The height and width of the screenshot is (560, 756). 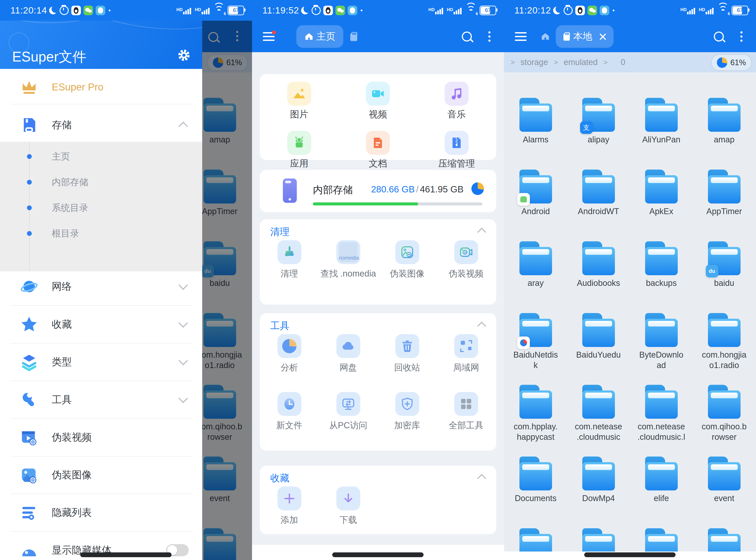 I want to click on folder-item: Audiobooks, so click(x=599, y=273).